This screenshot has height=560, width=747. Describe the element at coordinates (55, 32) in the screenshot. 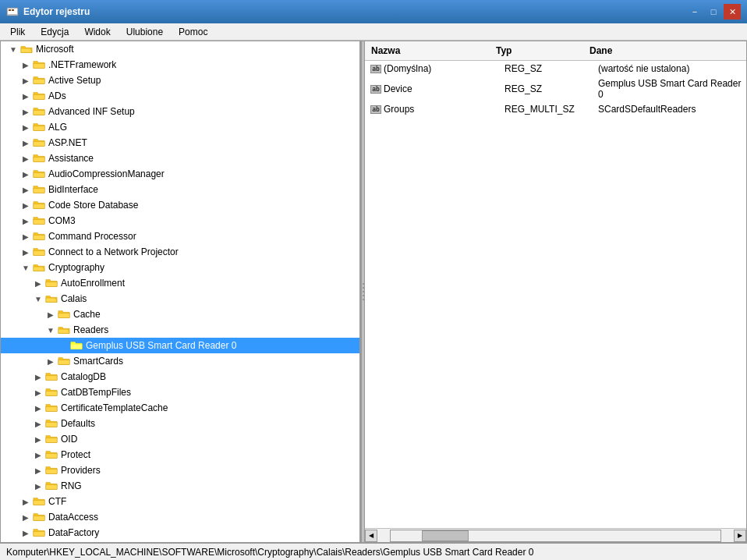

I see `menu-edycja: Edycja` at that location.